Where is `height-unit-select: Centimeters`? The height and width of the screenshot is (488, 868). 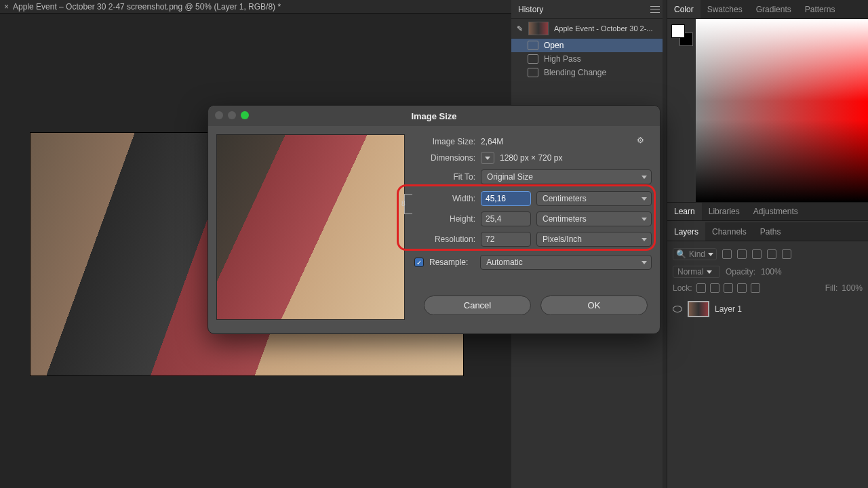
height-unit-select: Centimeters is located at coordinates (594, 219).